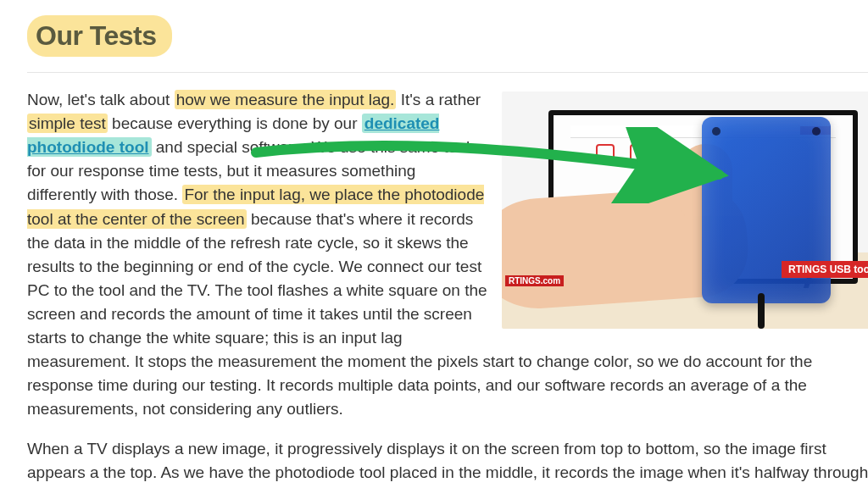 This screenshot has height=488, width=868. I want to click on text: because everything is done by our, so click(235, 124).